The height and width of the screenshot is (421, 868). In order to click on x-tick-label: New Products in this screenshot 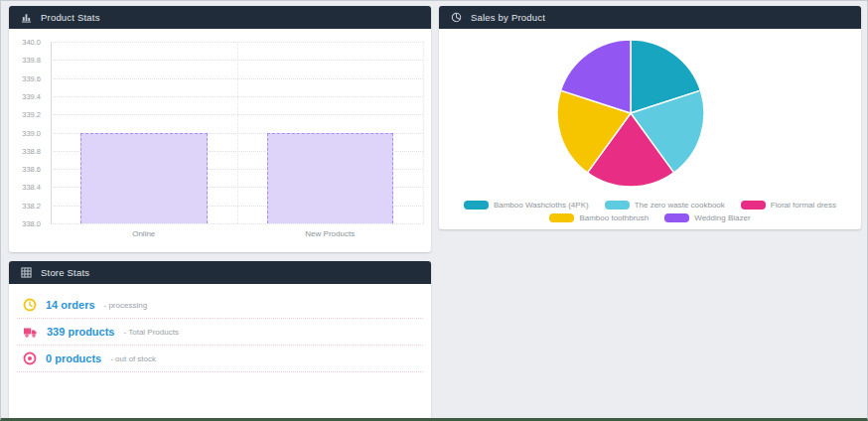, I will do `click(331, 234)`.